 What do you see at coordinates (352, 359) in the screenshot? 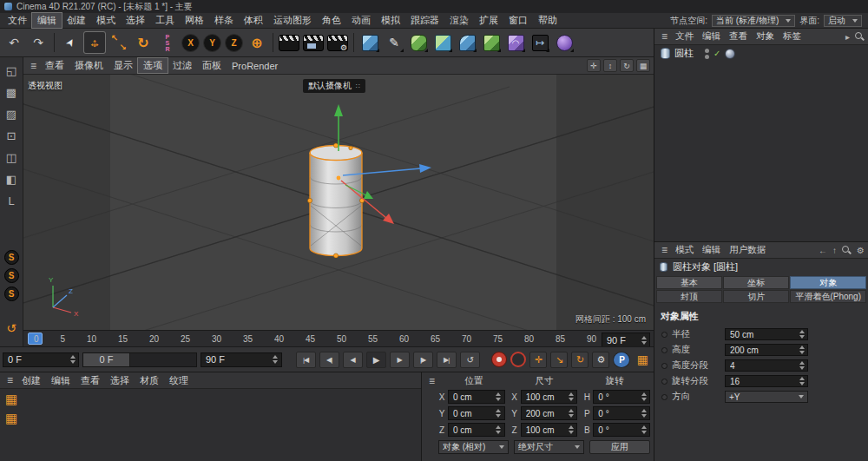
I see `prev-frame-button: ◀` at bounding box center [352, 359].